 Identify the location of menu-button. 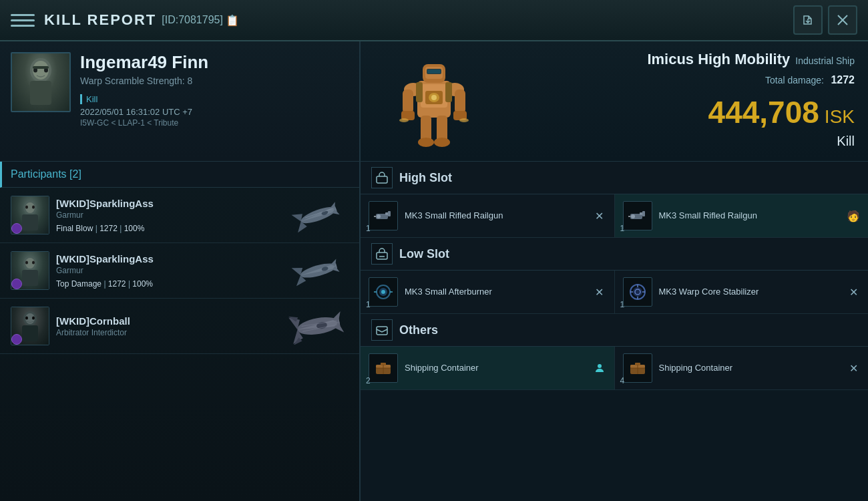
(23, 20).